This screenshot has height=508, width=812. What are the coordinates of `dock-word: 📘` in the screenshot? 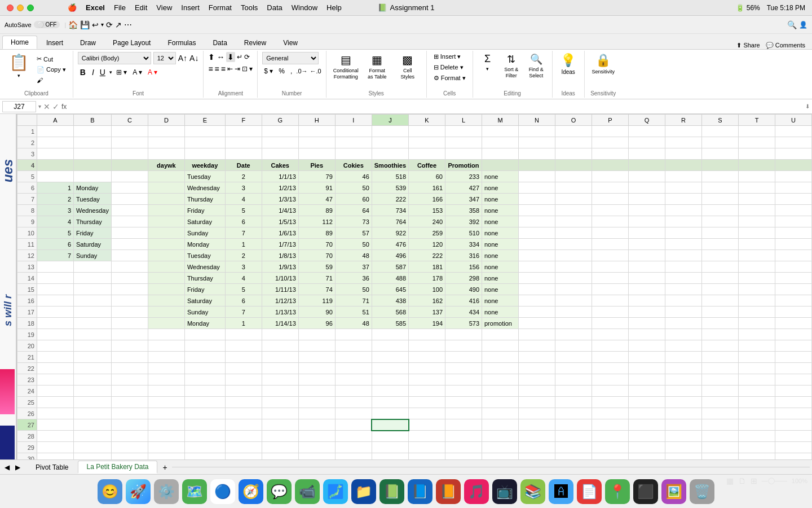 It's located at (420, 492).